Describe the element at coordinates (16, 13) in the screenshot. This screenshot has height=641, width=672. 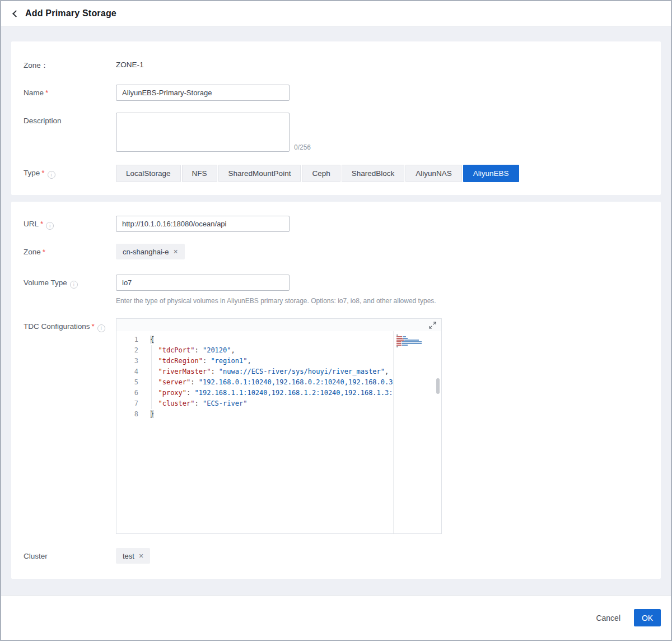
I see `back-icon` at that location.